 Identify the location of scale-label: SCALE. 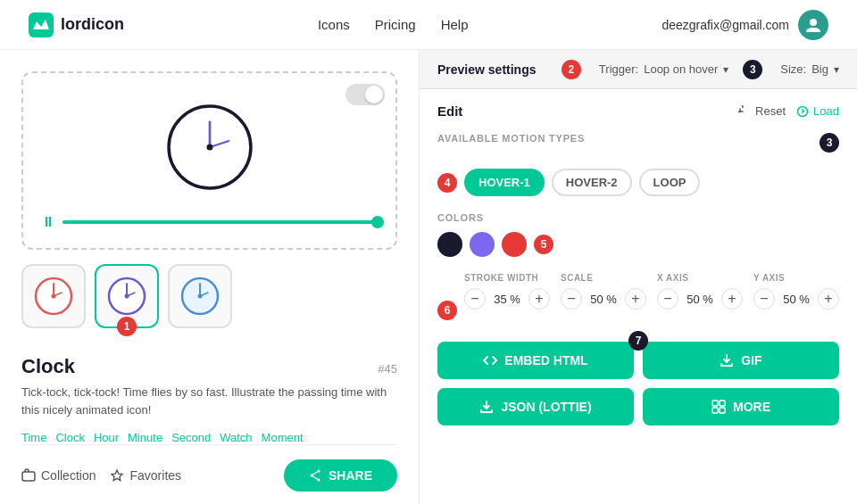
(603, 278).